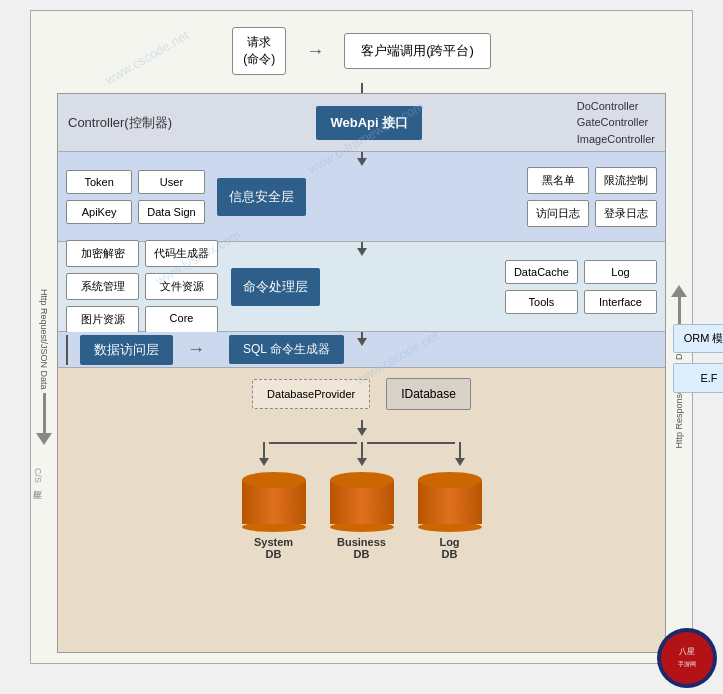  What do you see at coordinates (362, 454) in the screenshot?
I see `branch-container` at bounding box center [362, 454].